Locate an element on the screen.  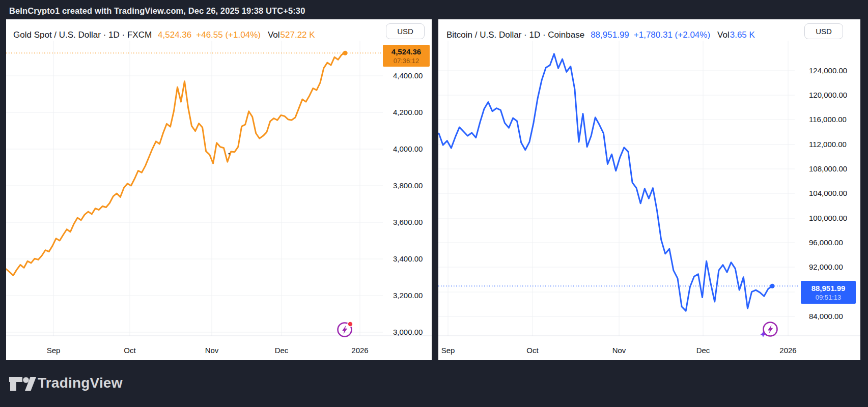
bitcoin-badge-countdown: 09:51:13 is located at coordinates (829, 298).